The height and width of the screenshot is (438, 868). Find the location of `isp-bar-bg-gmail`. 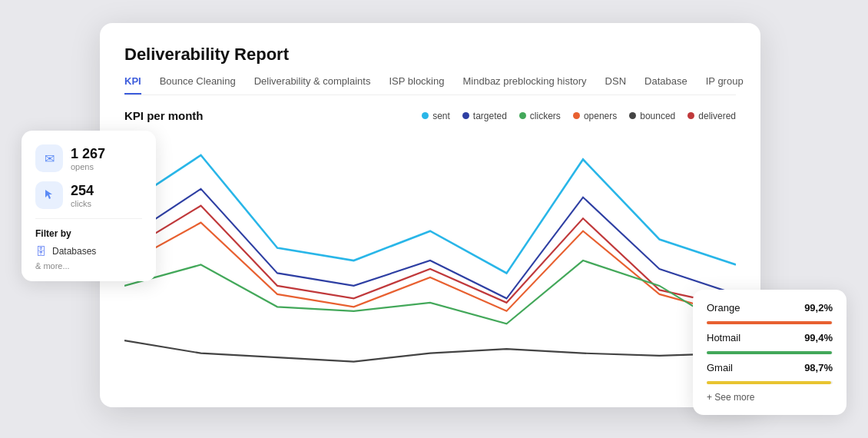

isp-bar-bg-gmail is located at coordinates (770, 383).